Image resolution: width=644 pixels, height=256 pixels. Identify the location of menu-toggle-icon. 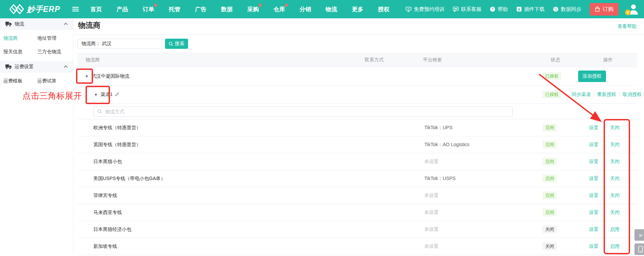
(75, 9).